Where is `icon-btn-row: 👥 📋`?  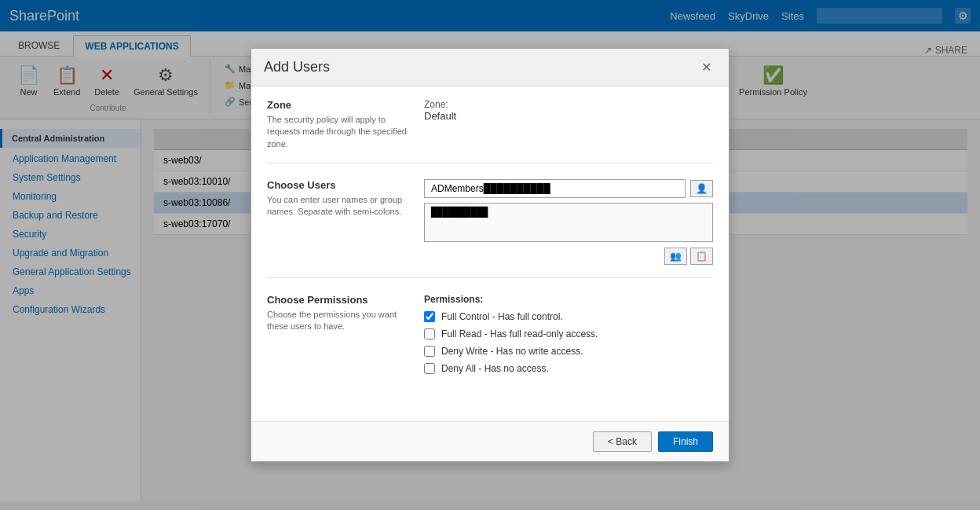
icon-btn-row: 👥 📋 is located at coordinates (569, 256).